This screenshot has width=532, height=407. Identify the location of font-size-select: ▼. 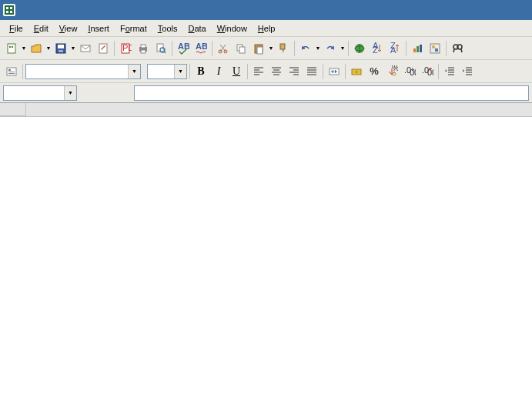
(167, 72).